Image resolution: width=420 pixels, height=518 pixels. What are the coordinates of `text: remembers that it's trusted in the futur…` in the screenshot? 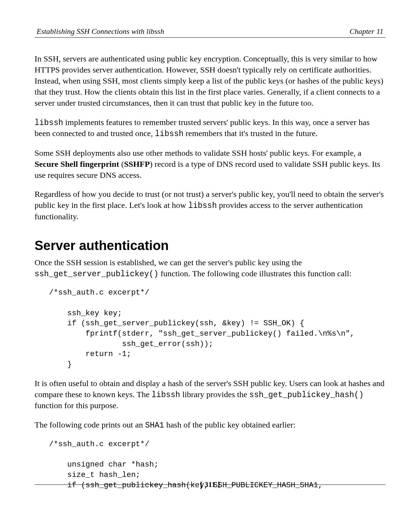 It's located at (250, 133).